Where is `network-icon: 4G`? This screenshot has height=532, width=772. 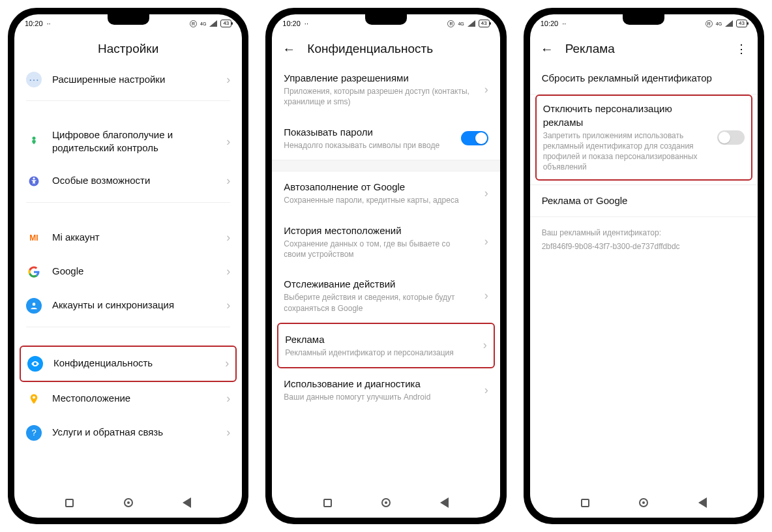 network-icon: 4G is located at coordinates (719, 23).